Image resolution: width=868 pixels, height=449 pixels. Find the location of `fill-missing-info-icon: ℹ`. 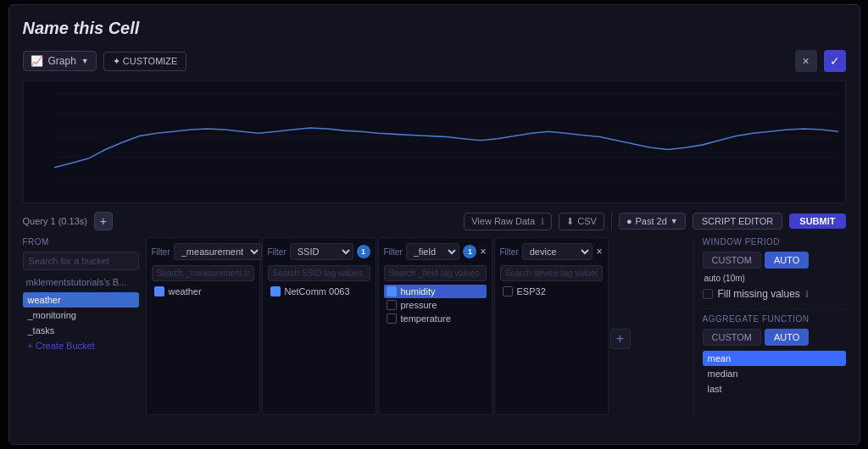

fill-missing-info-icon: ℹ is located at coordinates (807, 295).